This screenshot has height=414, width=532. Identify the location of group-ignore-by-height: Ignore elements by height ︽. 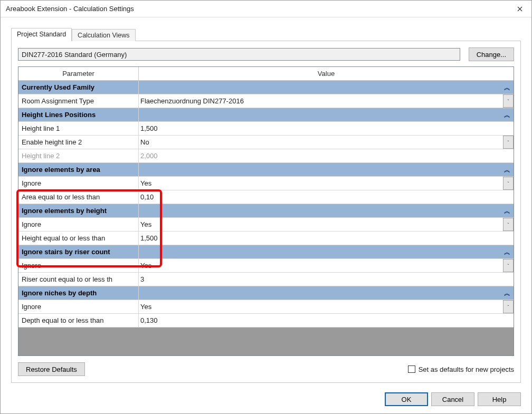
(266, 211).